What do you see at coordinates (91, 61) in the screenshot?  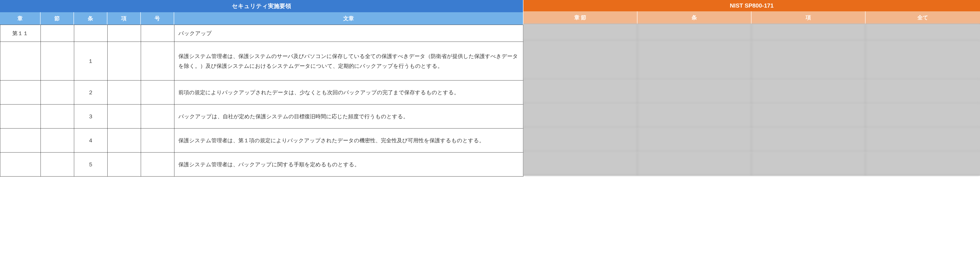 I see `cell-jo: １` at bounding box center [91, 61].